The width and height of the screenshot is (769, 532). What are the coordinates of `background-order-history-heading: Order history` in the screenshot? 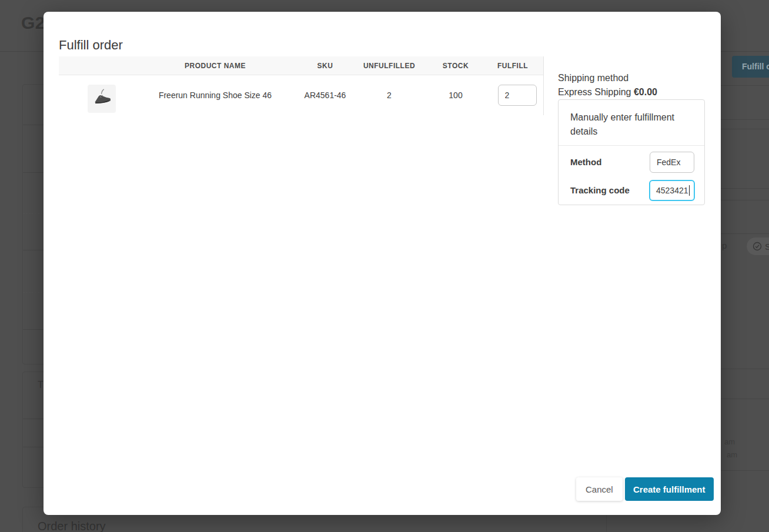 It's located at (72, 526).